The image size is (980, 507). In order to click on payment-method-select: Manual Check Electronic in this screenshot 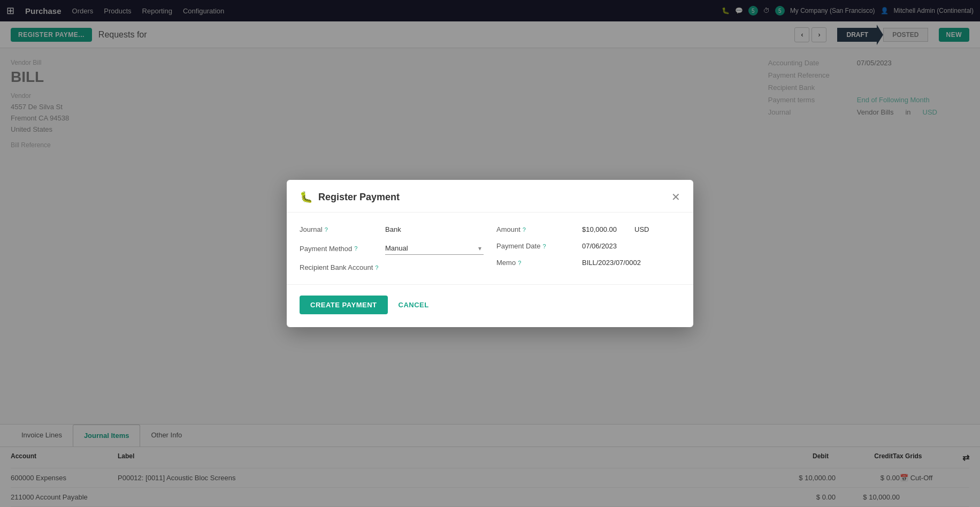, I will do `click(434, 248)`.